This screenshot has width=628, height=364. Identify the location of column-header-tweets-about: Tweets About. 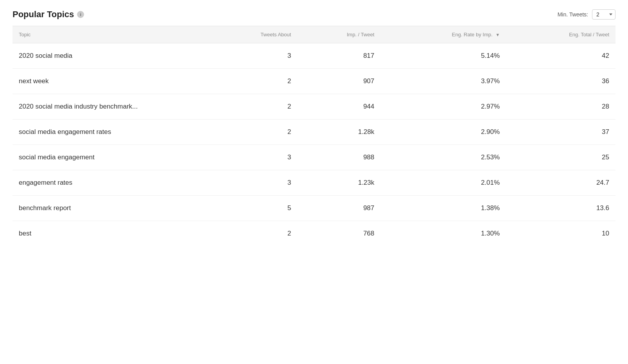
(253, 35).